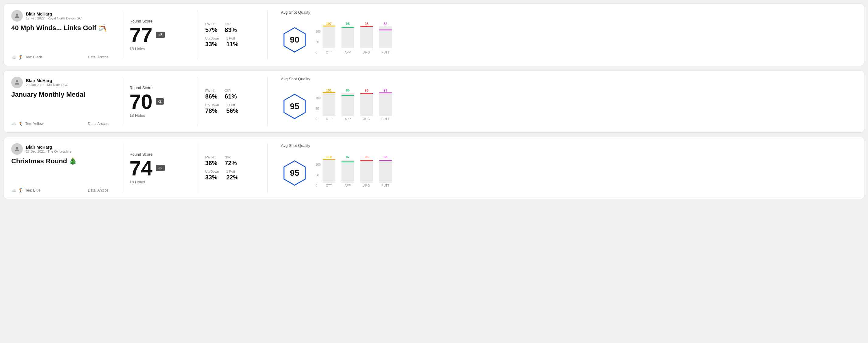 This screenshot has height=343, width=868. What do you see at coordinates (49, 147) in the screenshot?
I see `user-name: Blair McHarg` at bounding box center [49, 147].